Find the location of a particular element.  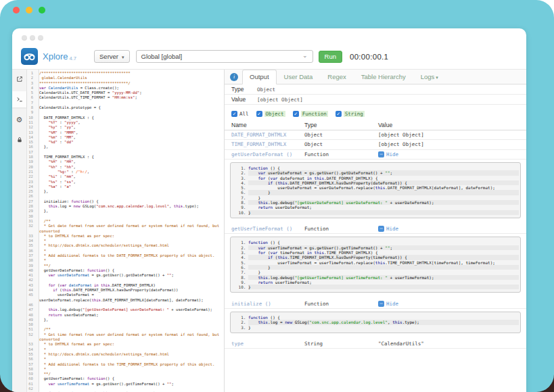

source-line: var userTimeFormat = gs.getUser().getTim… is located at coordinates (384, 247).